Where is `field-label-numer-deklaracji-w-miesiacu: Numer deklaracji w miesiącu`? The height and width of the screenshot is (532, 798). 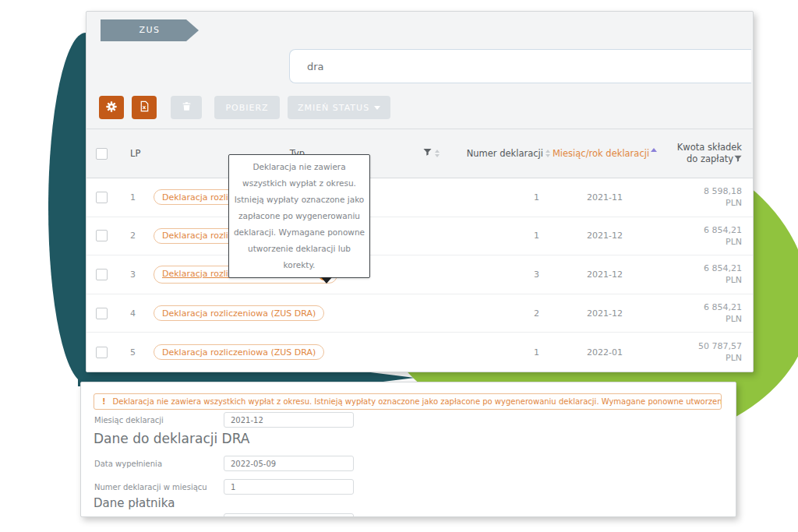 field-label-numer-deklaracji-w-miesiacu: Numer deklaracji w miesiącu is located at coordinates (151, 488).